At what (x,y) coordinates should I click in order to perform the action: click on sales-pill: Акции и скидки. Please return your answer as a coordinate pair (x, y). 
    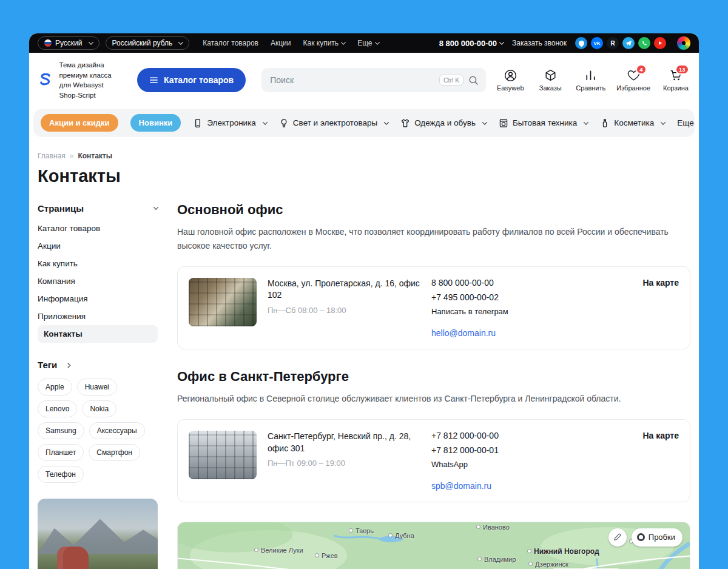
    Looking at the image, I should click on (79, 123).